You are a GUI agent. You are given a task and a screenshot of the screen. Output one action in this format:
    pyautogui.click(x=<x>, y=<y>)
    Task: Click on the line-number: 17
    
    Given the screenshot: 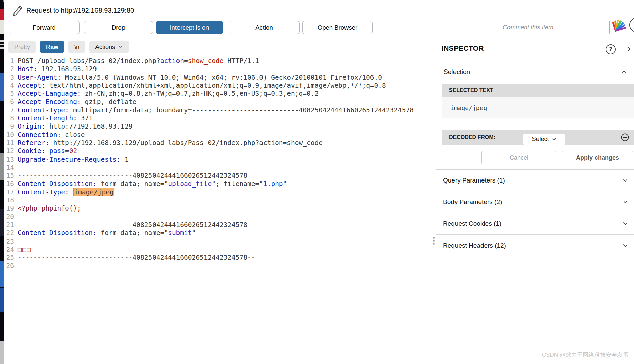 What is the action you would take?
    pyautogui.click(x=9, y=192)
    